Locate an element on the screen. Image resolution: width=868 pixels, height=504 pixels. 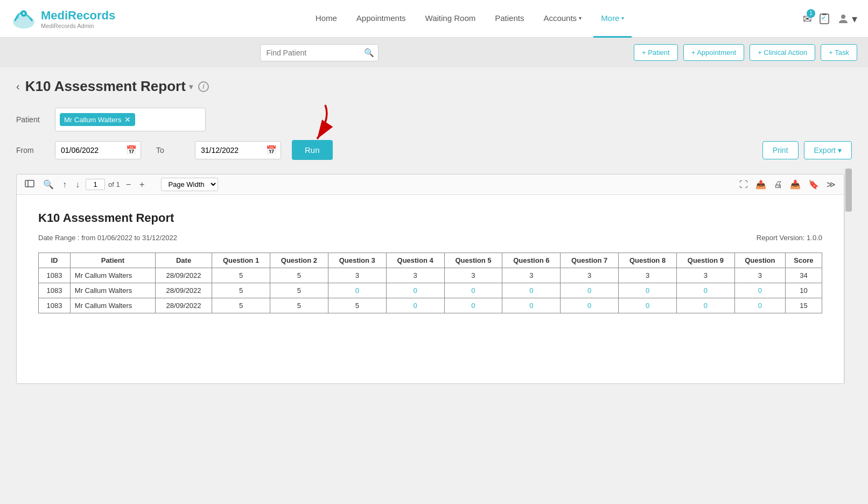
find-patient-input is located at coordinates (319, 53).